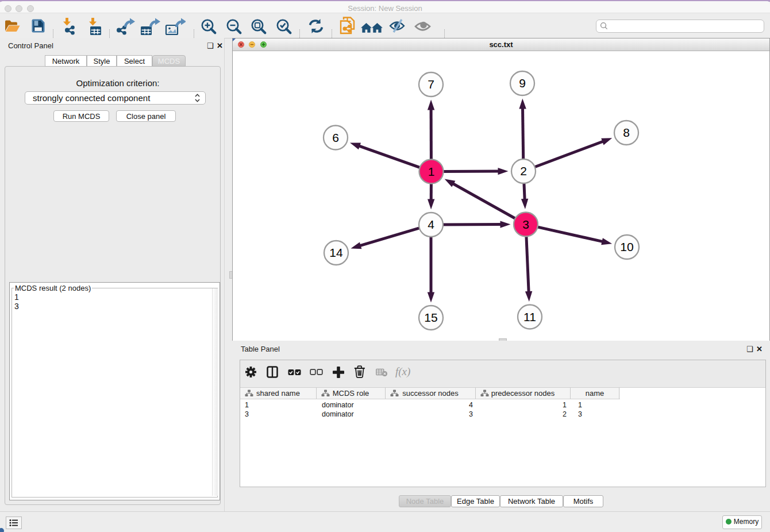  Describe the element at coordinates (626, 132) in the screenshot. I see `svg-text: 8` at that location.